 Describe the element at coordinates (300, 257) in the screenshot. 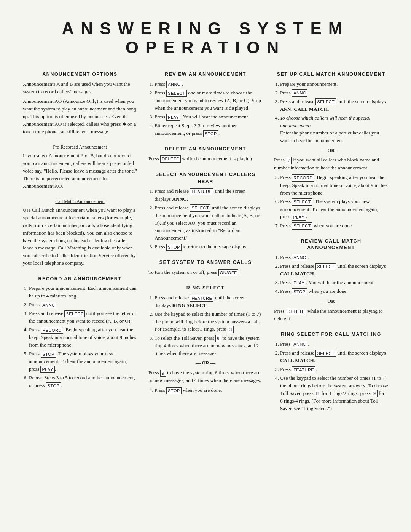

I see `annc-key-rcm: ANNC` at that location.